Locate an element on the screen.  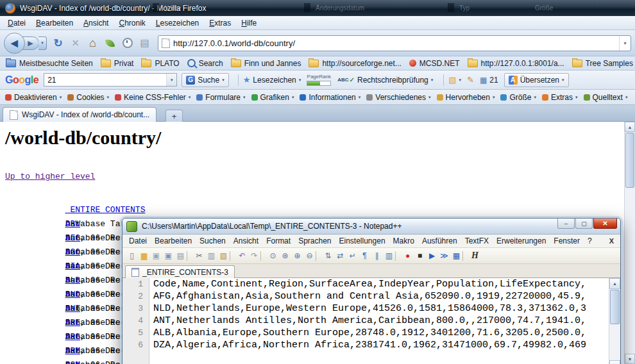
minimize-button: – is located at coordinates (566, 224).